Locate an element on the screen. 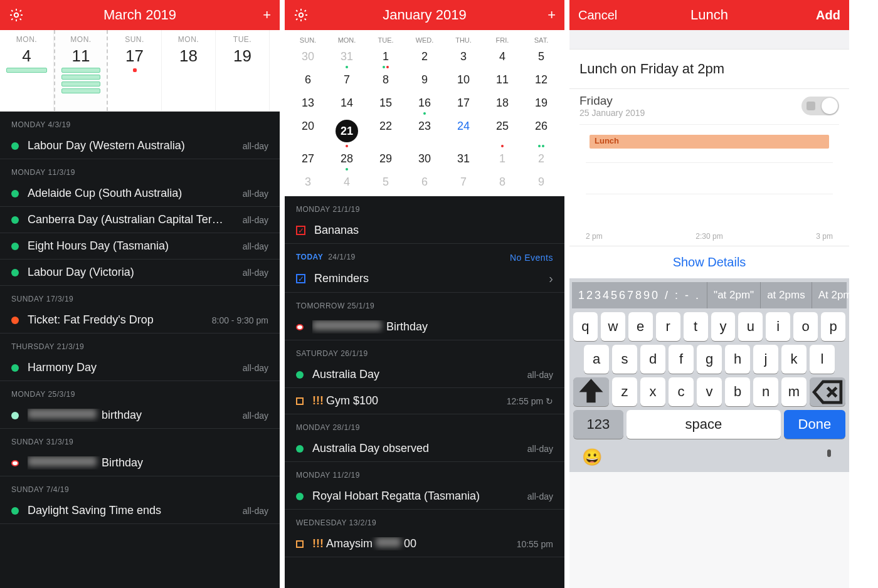  month-day-cell: 29 is located at coordinates (386, 160).